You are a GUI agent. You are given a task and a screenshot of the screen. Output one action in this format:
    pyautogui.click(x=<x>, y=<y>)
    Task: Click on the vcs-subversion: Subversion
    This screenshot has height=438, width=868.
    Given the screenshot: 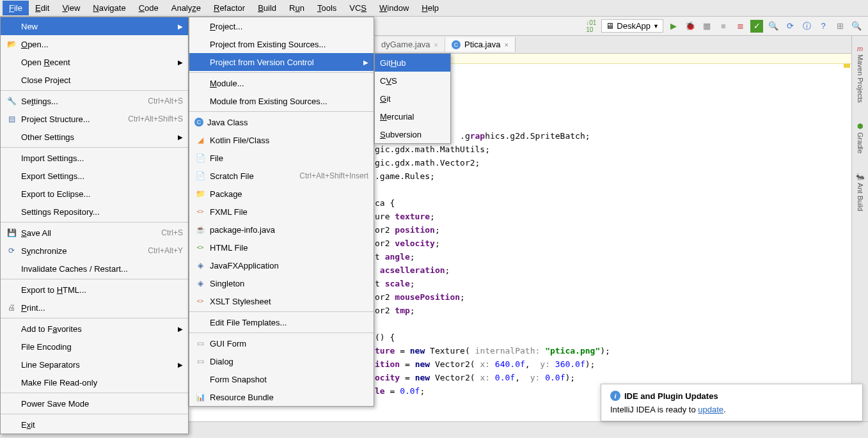 What is the action you would take?
    pyautogui.click(x=413, y=134)
    